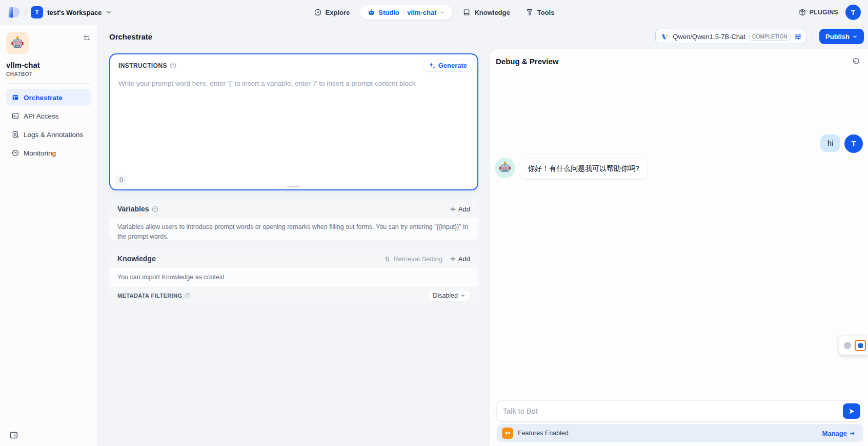  What do you see at coordinates (389, 12) in the screenshot?
I see `nav-studio-label: Studio` at bounding box center [389, 12].